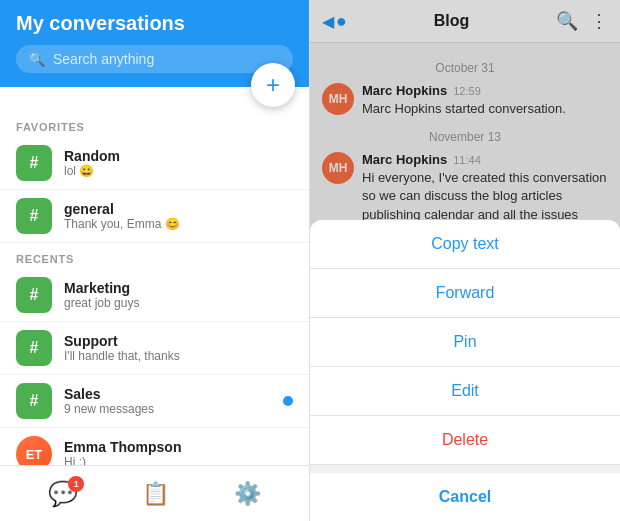  I want to click on conv-preview-emma: Hi ;), so click(178, 460).